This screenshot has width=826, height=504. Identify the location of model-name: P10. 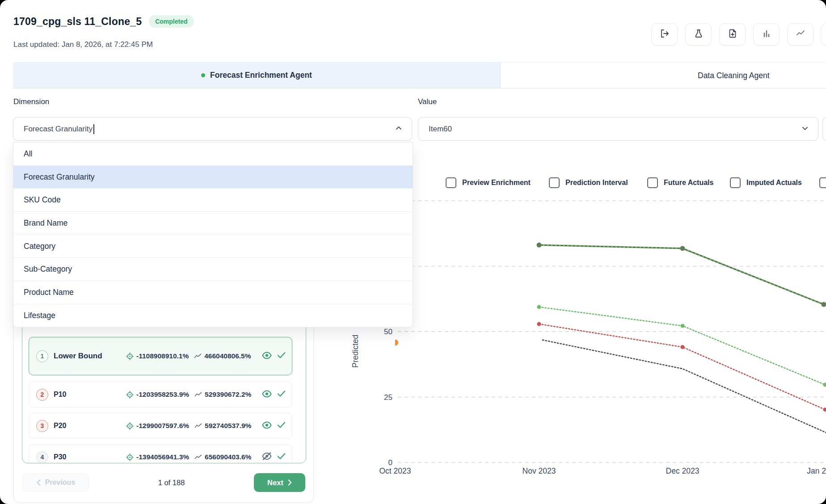
(87, 395).